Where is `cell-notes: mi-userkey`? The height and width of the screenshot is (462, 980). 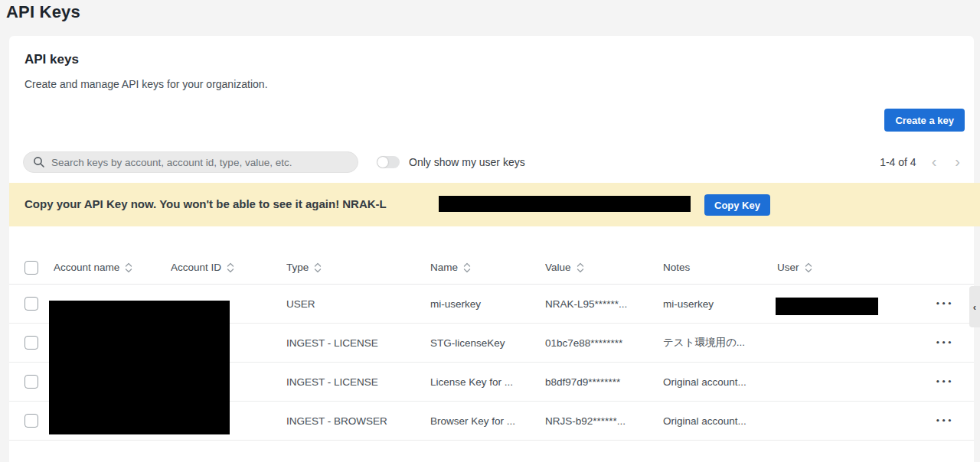
cell-notes: mi-userkey is located at coordinates (720, 304).